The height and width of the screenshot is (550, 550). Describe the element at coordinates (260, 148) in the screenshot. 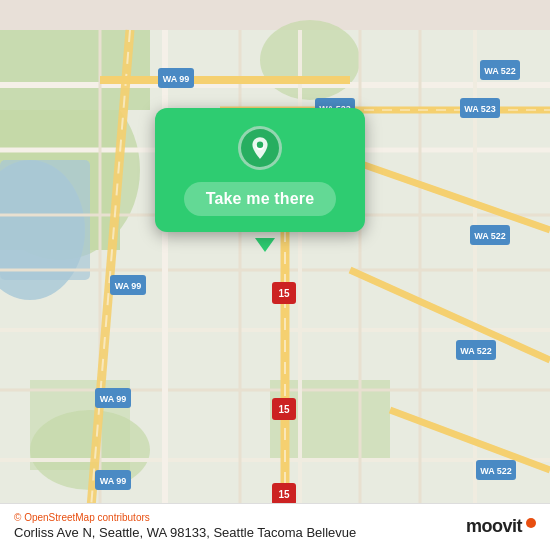

I see `location-icon-wrap` at that location.